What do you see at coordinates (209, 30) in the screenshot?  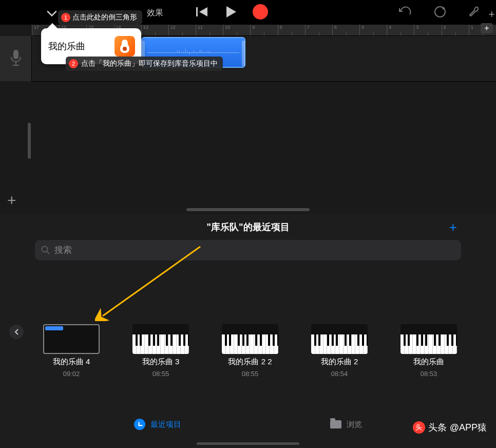 I see `ruler-tick: 11` at bounding box center [209, 30].